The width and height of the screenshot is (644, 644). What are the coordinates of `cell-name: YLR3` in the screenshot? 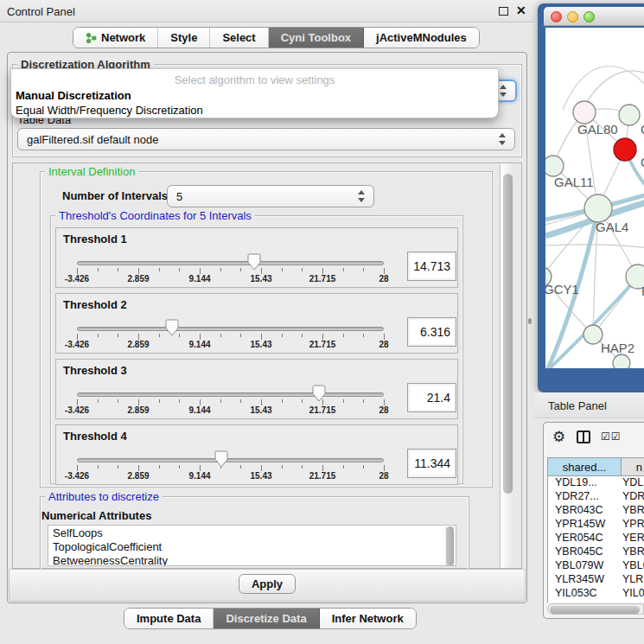 It's located at (633, 580).